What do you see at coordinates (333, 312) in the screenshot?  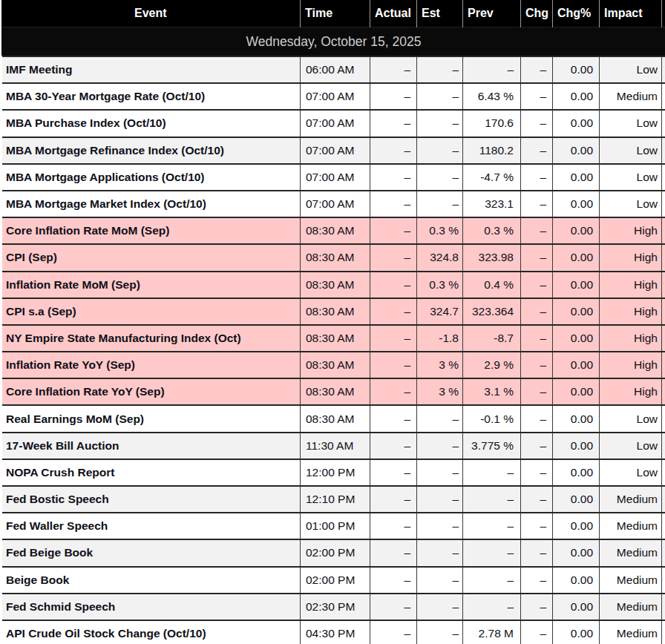 I see `table-row: CPI s.a (Sep)08:30 AM–324.7323.364–0.00H…` at bounding box center [333, 312].